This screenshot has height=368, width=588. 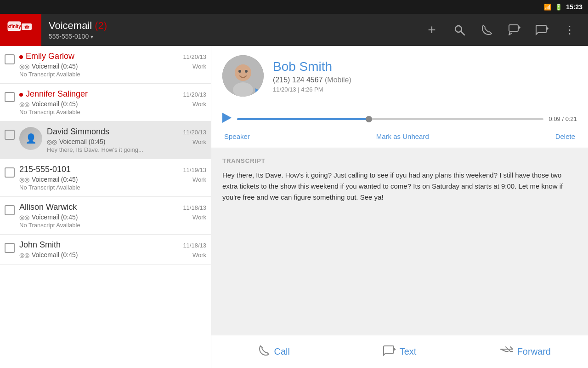 I want to click on call-icon, so click(x=264, y=352).